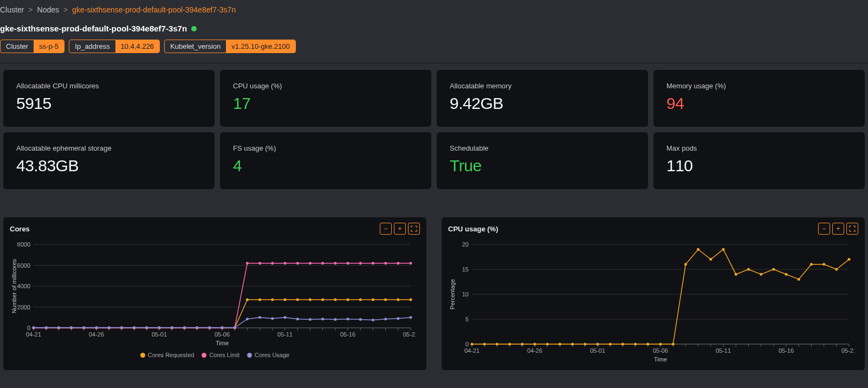  What do you see at coordinates (109, 148) in the screenshot?
I see `card-label: Allocatable ephemeral storage` at bounding box center [109, 148].